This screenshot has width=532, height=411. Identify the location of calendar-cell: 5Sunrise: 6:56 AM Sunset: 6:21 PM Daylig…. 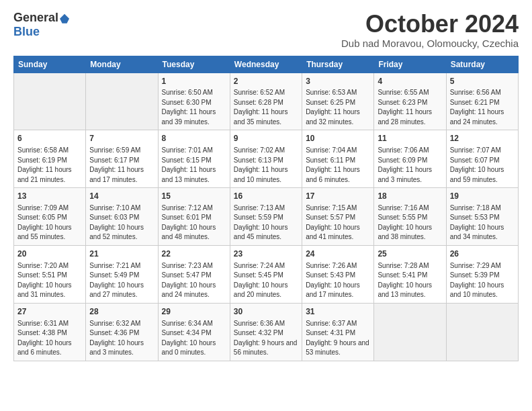
(482, 101).